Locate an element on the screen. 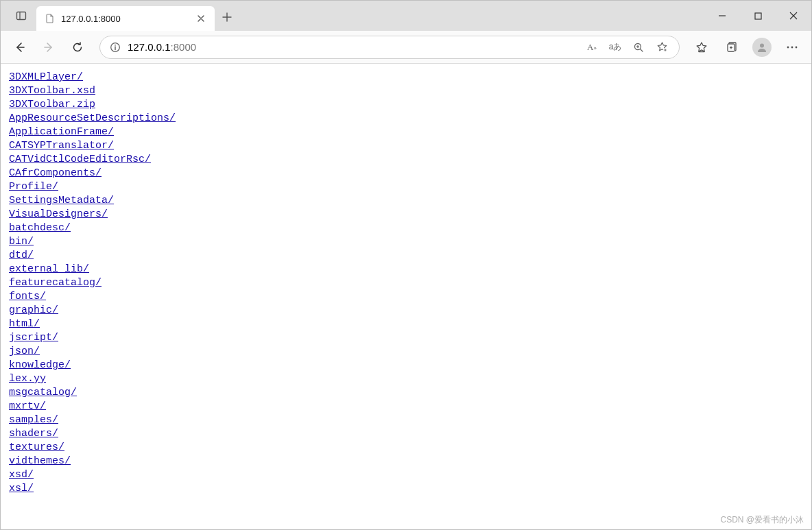 The width and height of the screenshot is (812, 530). list-item: knowledge/ is located at coordinates (406, 365).